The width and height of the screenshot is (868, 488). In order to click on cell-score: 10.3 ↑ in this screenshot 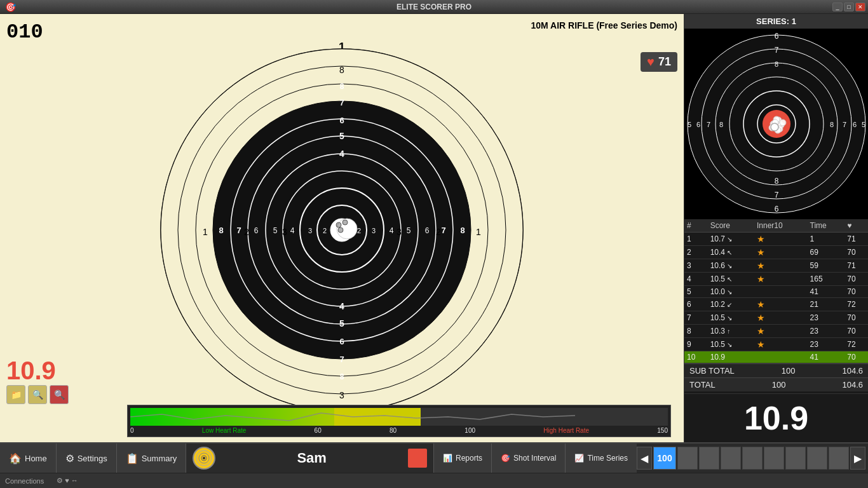, I will do `click(731, 332)`.